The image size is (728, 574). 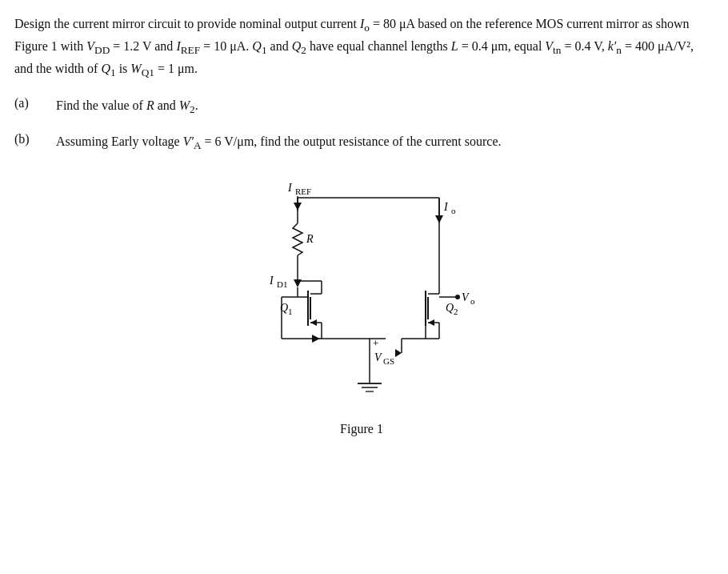 I want to click on vgs-subscript: GS, so click(x=389, y=361).